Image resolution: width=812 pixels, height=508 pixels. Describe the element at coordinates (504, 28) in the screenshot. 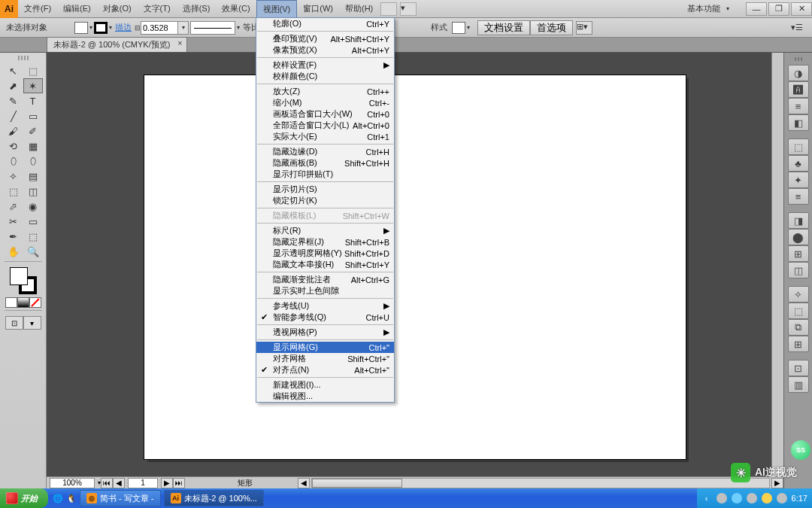

I see `doc-setup-button: 文档设置` at that location.